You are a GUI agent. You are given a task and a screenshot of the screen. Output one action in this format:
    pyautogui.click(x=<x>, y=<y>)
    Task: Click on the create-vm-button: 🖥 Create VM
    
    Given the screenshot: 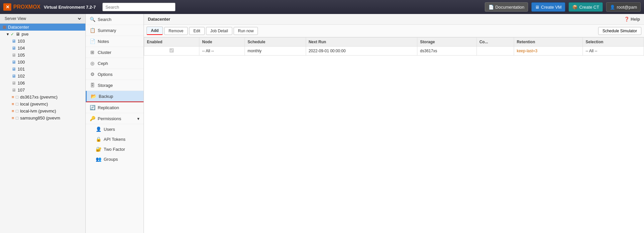 What is the action you would take?
    pyautogui.click(x=548, y=7)
    